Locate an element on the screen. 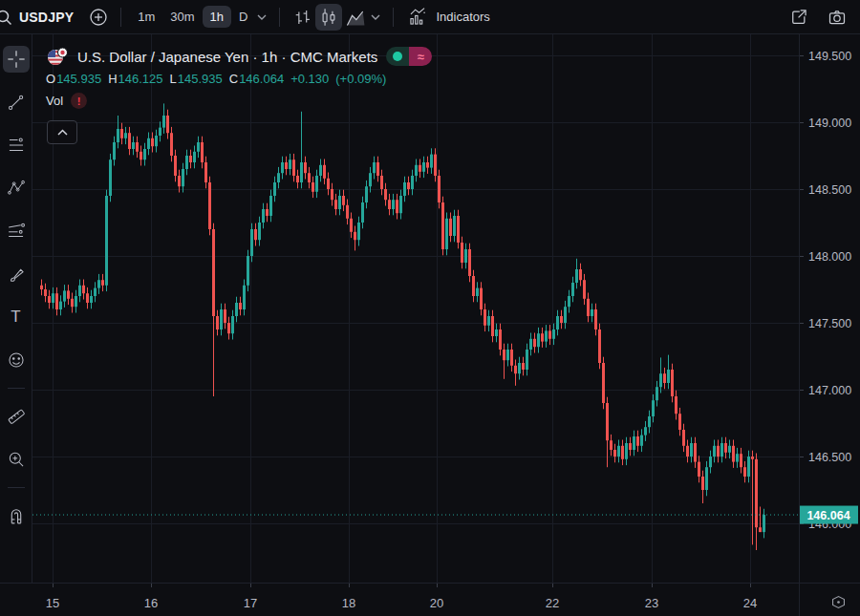 Image resolution: width=860 pixels, height=616 pixels. zoom-in-tool-icon is located at coordinates (16, 459).